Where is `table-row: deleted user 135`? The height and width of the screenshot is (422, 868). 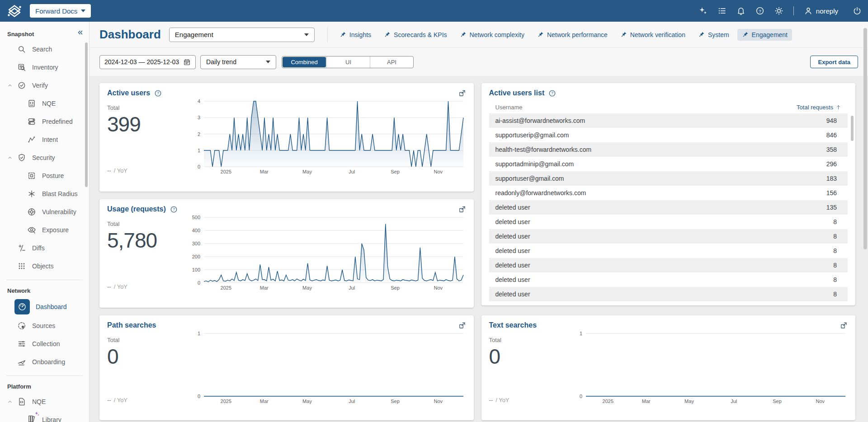
table-row: deleted user 135 is located at coordinates (669, 207).